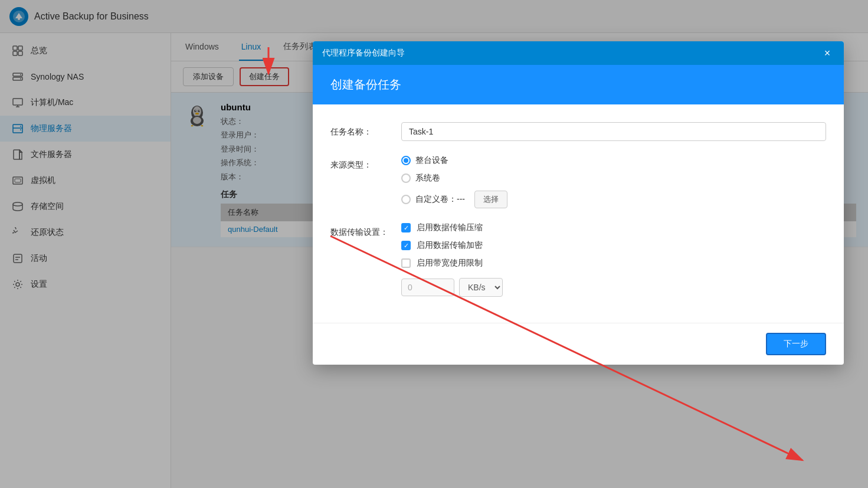 The width and height of the screenshot is (868, 488). I want to click on bandwidth-row: KB/s MB/s, so click(614, 287).